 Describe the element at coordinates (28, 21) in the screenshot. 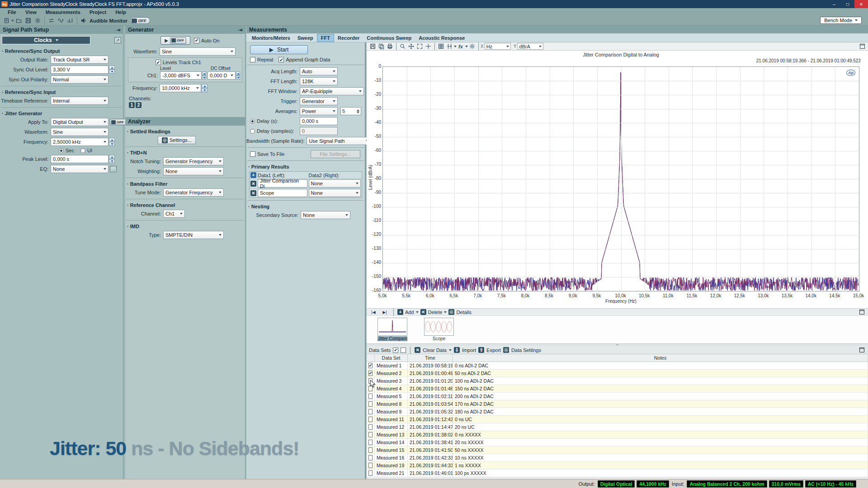

I see `save-project-icon` at that location.